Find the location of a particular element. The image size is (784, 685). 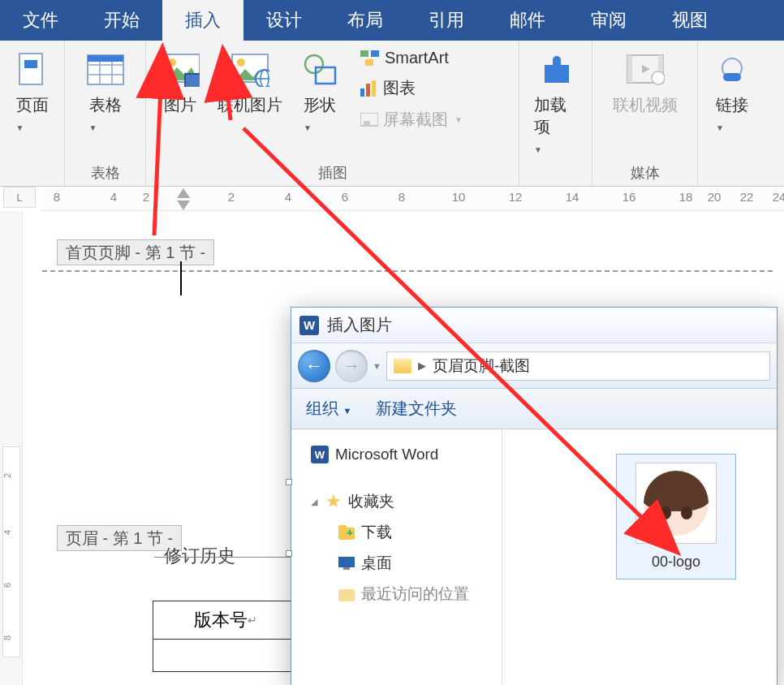

online-pictures-label: 联机图片 is located at coordinates (250, 106).